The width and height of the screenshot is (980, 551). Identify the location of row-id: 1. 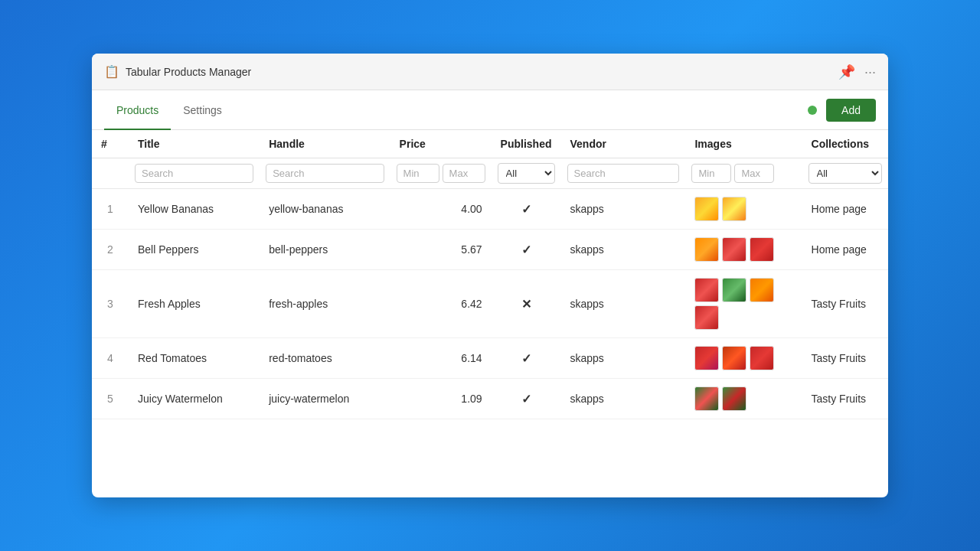
(110, 210).